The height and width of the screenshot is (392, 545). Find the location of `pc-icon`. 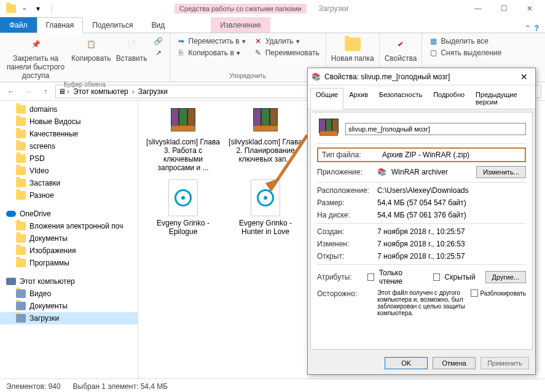

pc-icon is located at coordinates (11, 281).